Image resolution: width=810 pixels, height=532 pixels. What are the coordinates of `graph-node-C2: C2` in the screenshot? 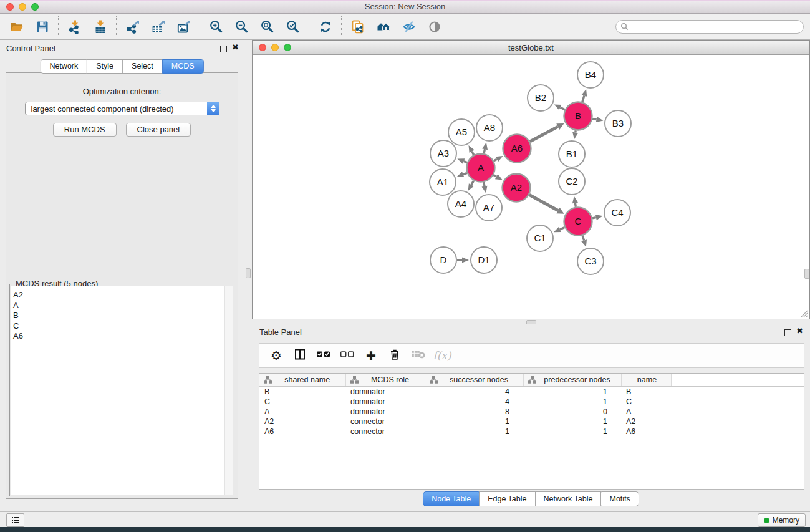 It's located at (572, 181).